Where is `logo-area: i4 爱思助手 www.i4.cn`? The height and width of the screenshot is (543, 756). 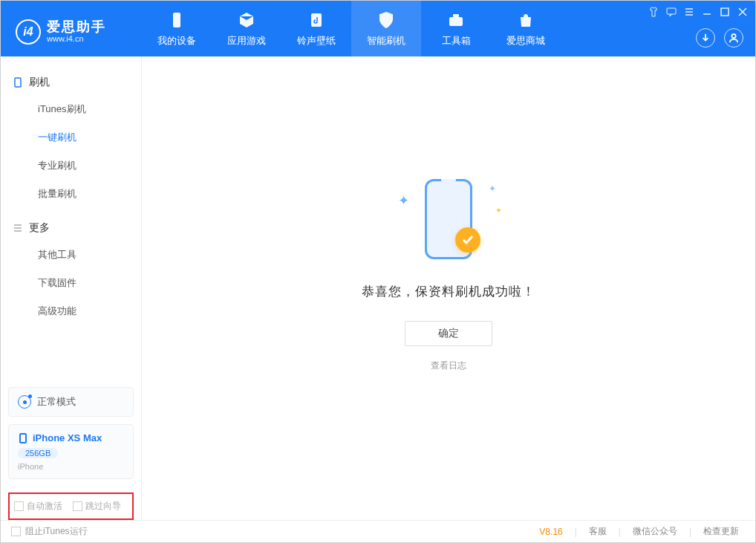 logo-area: i4 爱思助手 www.i4.cn is located at coordinates (71, 28).